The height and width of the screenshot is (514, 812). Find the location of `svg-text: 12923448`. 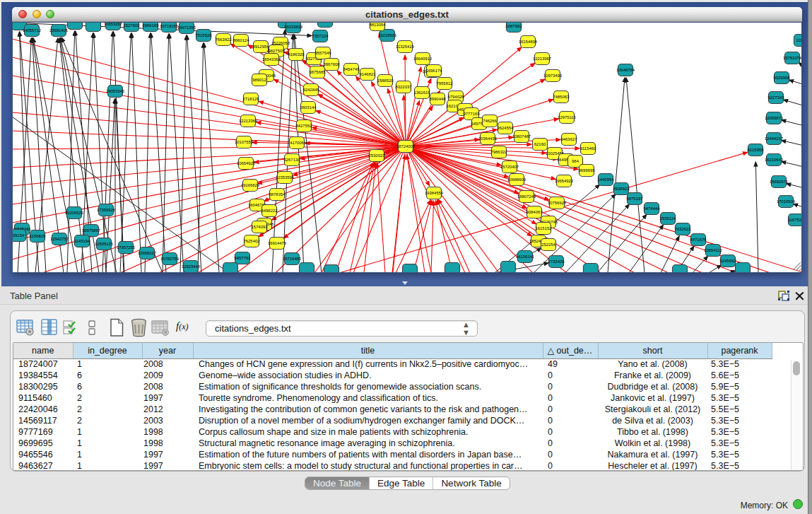

svg-text: 12923448 is located at coordinates (191, 267).